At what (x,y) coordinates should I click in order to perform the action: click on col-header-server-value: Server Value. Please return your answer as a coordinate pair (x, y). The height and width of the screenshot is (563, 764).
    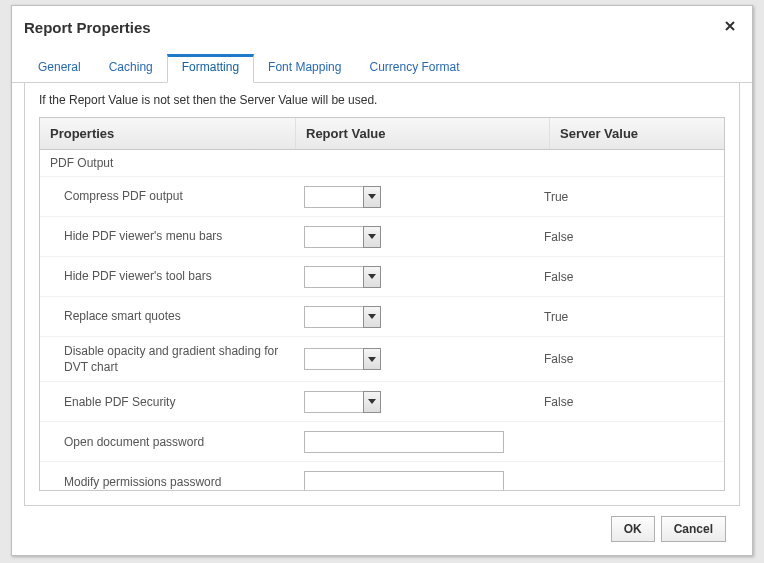
    Looking at the image, I should click on (637, 134).